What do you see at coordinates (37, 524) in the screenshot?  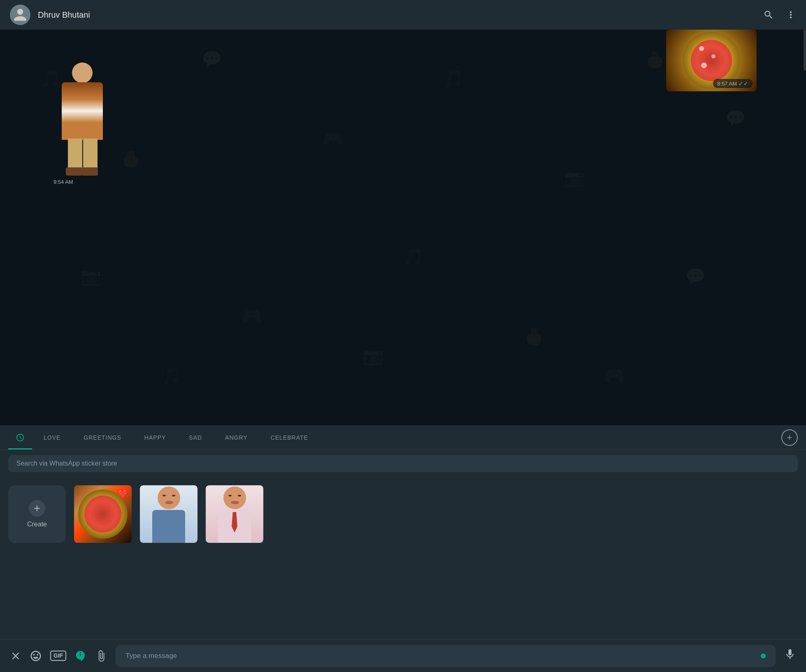 I see `create-label: Create` at bounding box center [37, 524].